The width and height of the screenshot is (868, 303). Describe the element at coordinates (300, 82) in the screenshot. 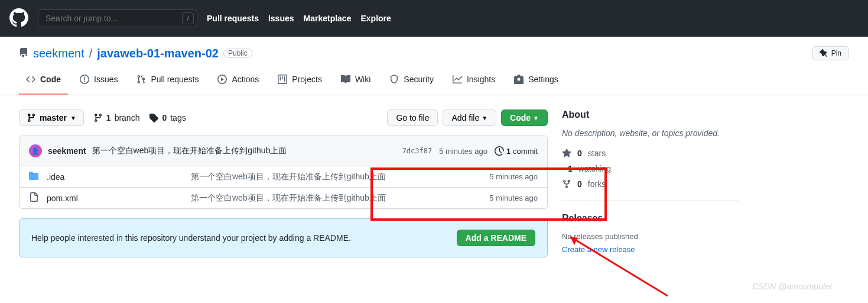

I see `tab-projects: Projects` at that location.